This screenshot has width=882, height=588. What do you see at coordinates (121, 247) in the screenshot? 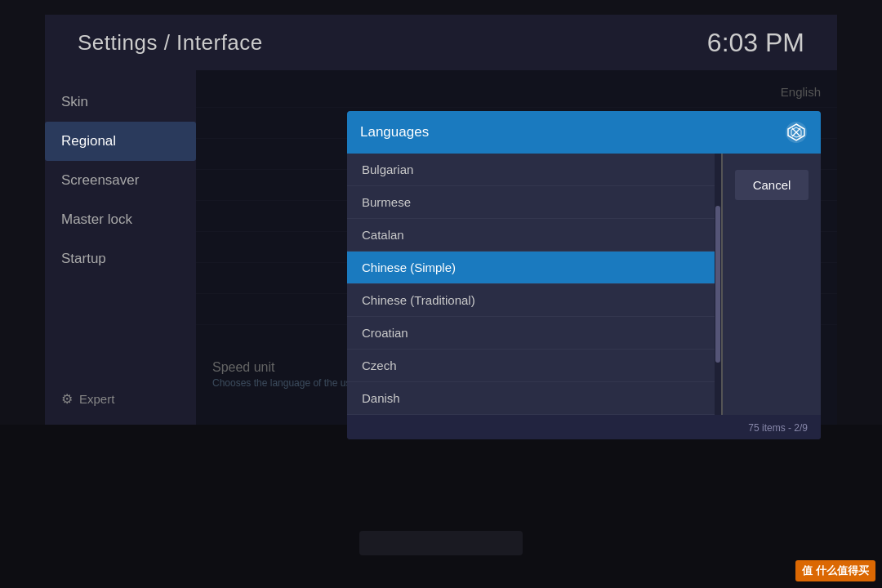
I see `sidebar: Skin Regional Screensaver Master lock St…` at bounding box center [121, 247].